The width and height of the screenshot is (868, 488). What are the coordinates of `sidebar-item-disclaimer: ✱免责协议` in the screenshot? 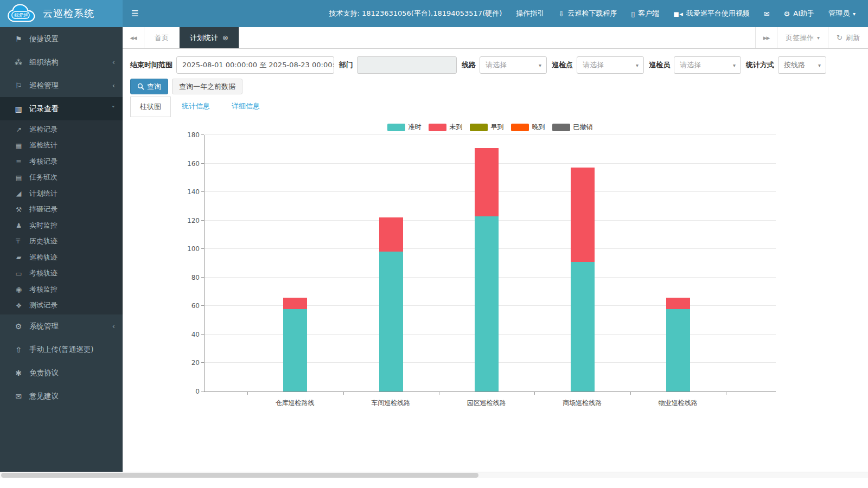 It's located at (61, 373).